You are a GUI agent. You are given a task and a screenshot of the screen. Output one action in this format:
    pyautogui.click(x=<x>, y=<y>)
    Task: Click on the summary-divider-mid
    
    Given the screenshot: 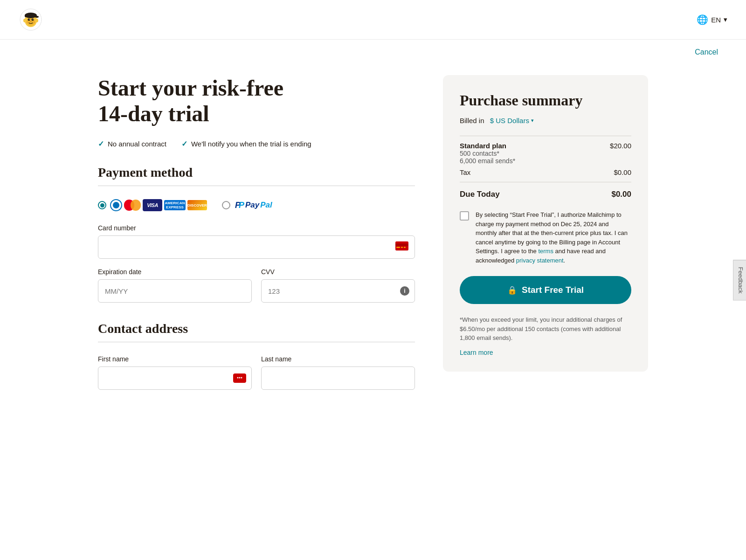 What is the action you would take?
    pyautogui.click(x=546, y=182)
    